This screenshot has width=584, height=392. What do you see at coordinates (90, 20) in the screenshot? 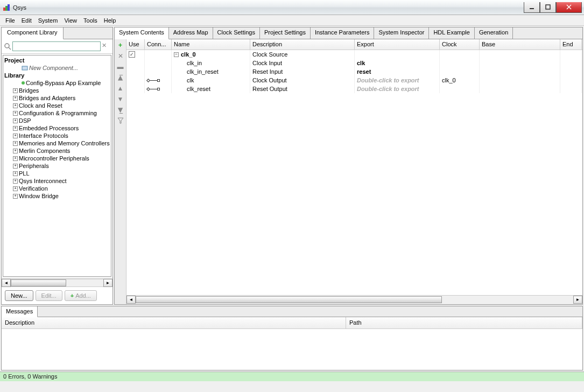
I see `menu-tools: Tools` at bounding box center [90, 20].